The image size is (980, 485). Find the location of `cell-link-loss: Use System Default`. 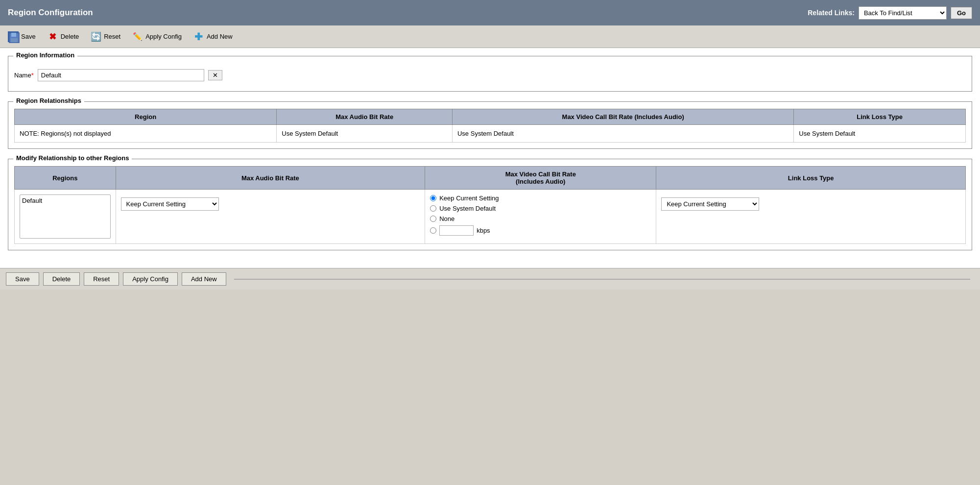

cell-link-loss: Use System Default is located at coordinates (880, 134).